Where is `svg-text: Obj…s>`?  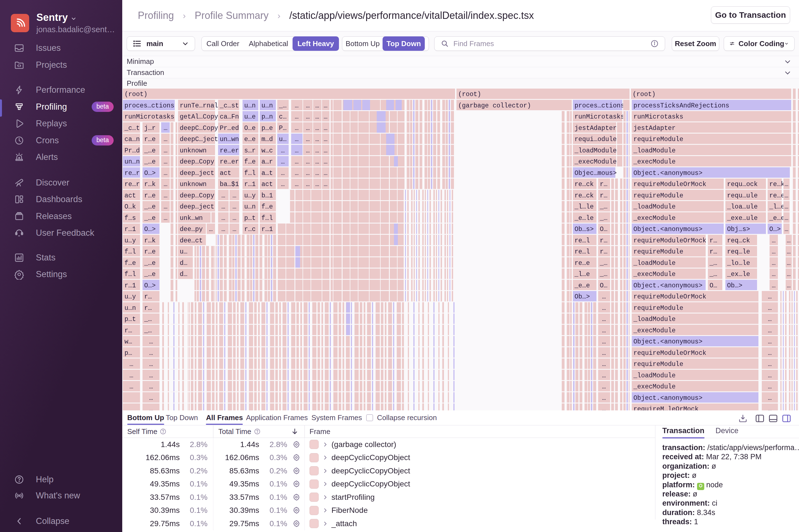
svg-text: Obj…s> is located at coordinates (739, 229).